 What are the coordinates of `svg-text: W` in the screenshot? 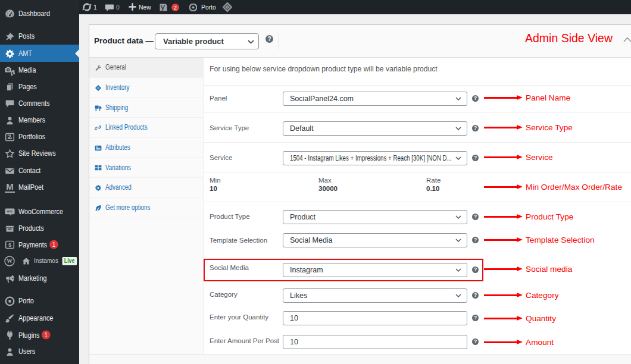 It's located at (10, 261).